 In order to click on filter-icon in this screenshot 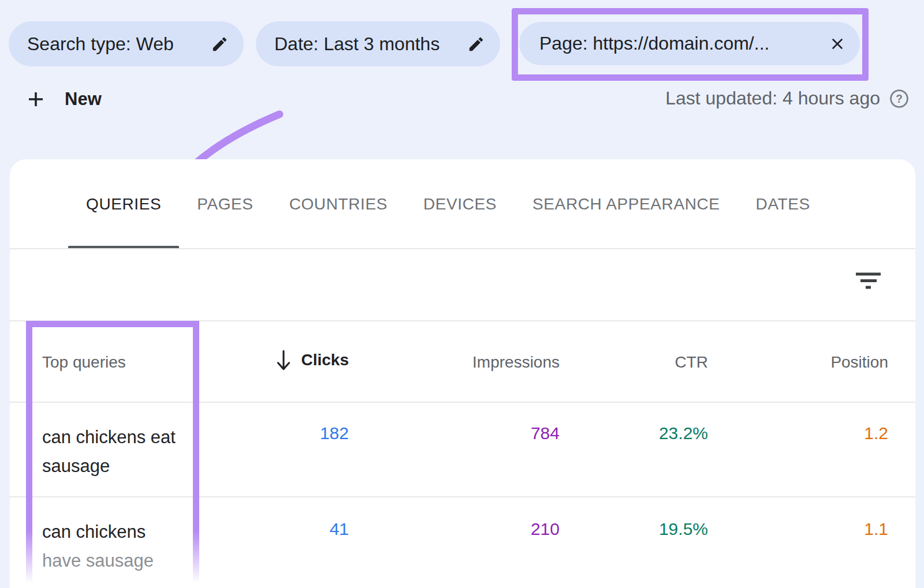, I will do `click(868, 281)`.